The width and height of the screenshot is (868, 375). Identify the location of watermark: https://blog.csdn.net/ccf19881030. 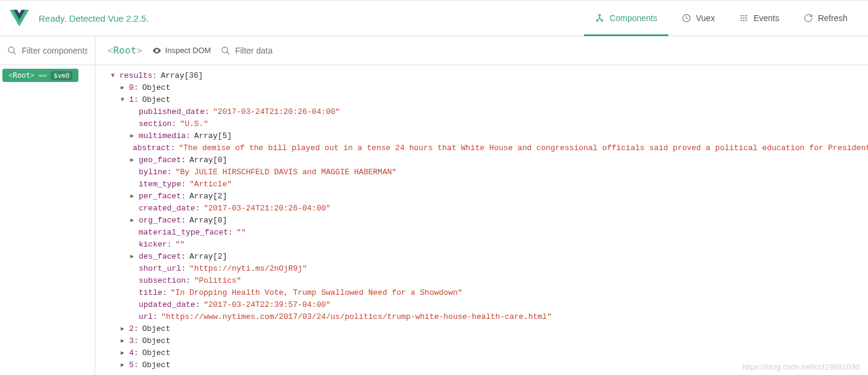
(801, 367).